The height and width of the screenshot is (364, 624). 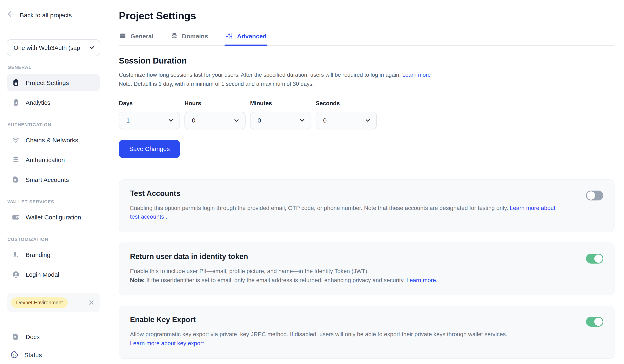 What do you see at coordinates (367, 39) in the screenshot?
I see `tab-bar: General Domains Advanced` at bounding box center [367, 39].